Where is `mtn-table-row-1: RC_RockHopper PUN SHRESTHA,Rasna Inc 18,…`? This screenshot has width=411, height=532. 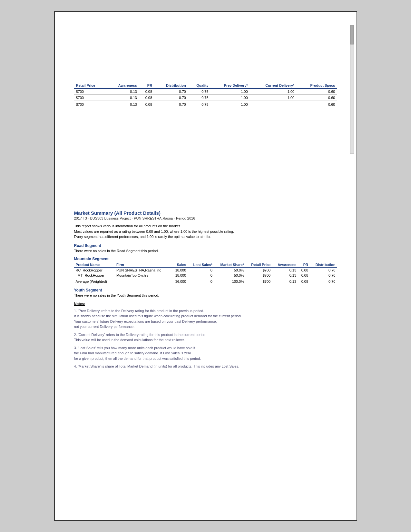
mtn-table-row-1: RC_RockHopper PUN SHRESTHA,Rasna Inc 18,… is located at coordinates (206, 270).